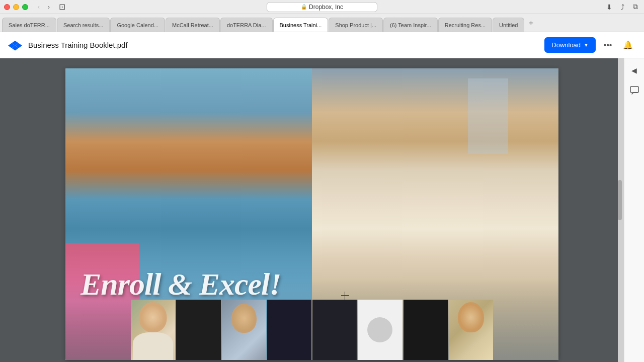 The width and height of the screenshot is (644, 362). Describe the element at coordinates (16, 7) in the screenshot. I see `traffic-lights` at that location.